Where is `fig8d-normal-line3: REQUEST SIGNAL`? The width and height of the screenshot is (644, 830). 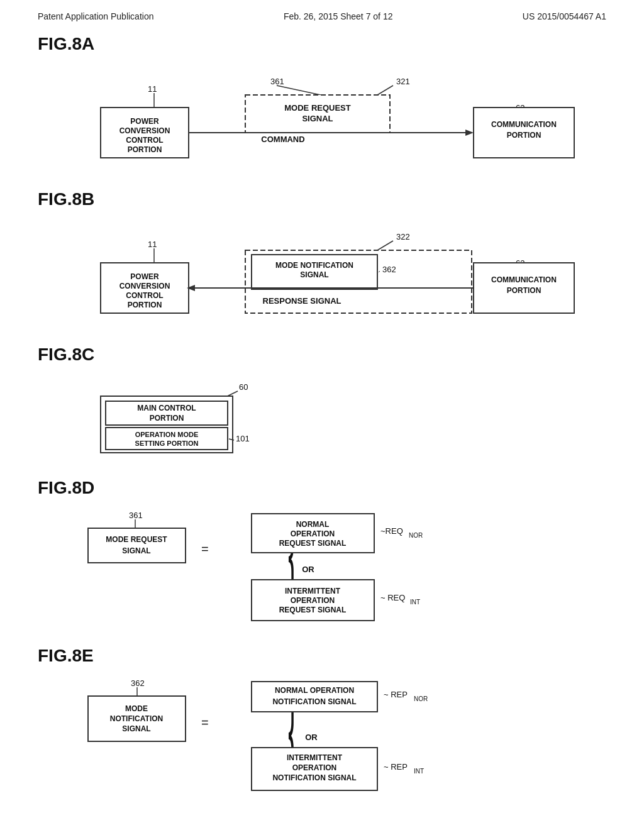
fig8d-normal-line3: REQUEST SIGNAL is located at coordinates (313, 543).